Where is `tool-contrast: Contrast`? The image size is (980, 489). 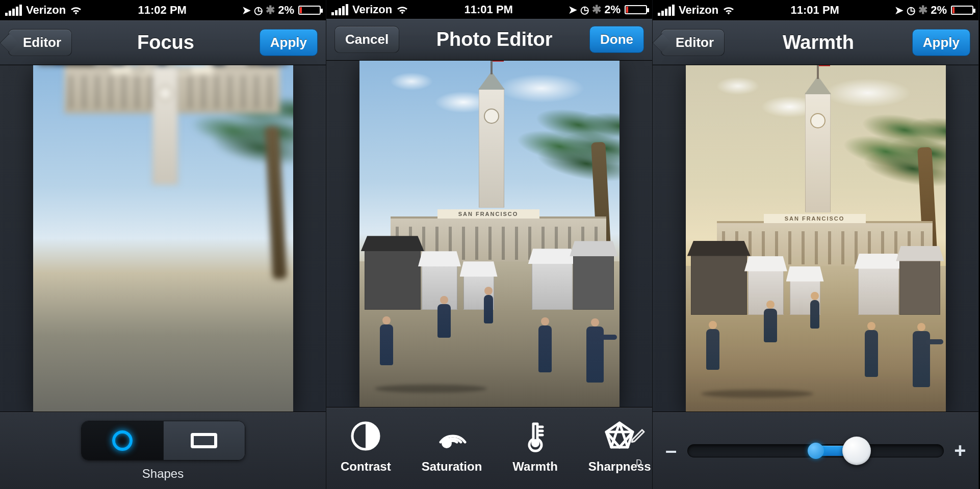
tool-contrast: Contrast is located at coordinates (366, 443).